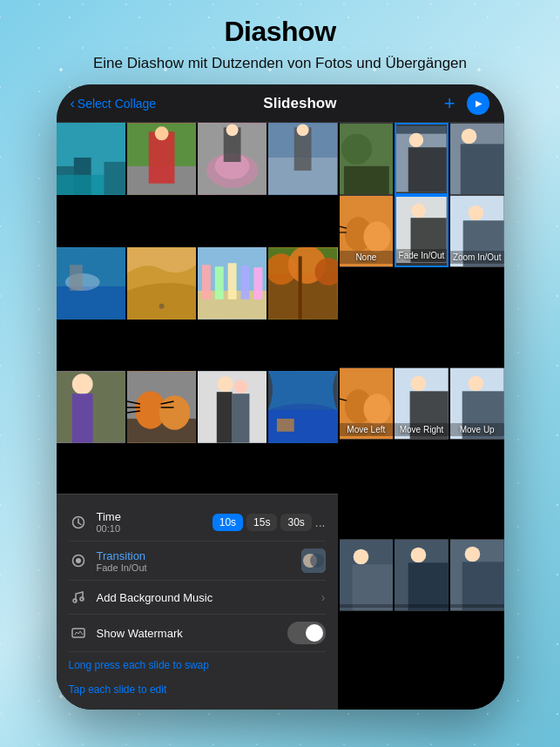  Describe the element at coordinates (422, 158) in the screenshot. I see `strip-cell-partial2` at that location.